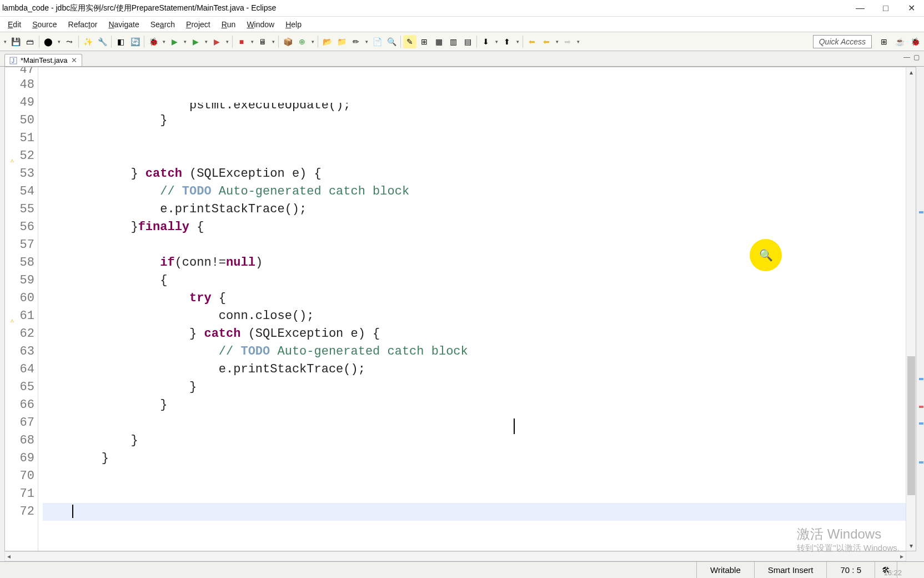  Describe the element at coordinates (242, 42) in the screenshot. I see `stop-icon: ■` at that location.